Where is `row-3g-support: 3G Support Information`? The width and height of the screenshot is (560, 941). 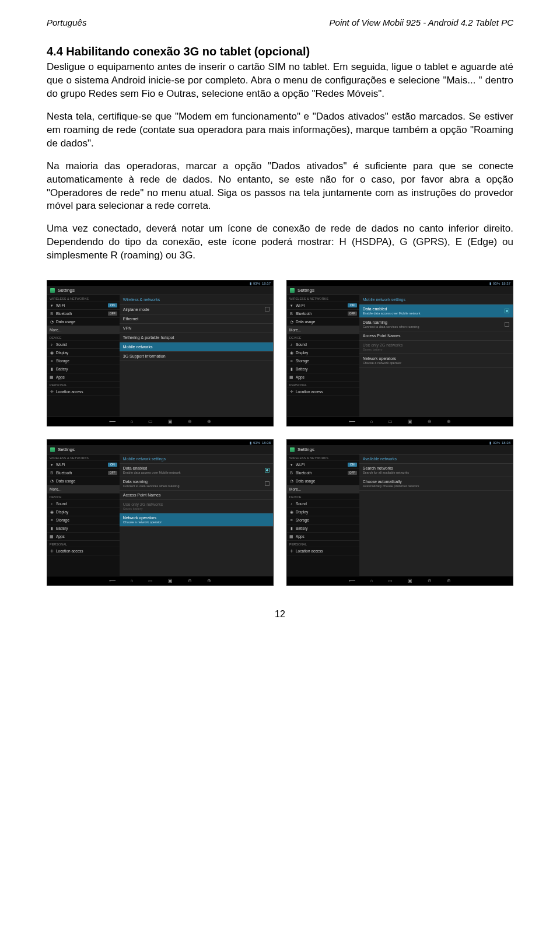 row-3g-support: 3G Support Information is located at coordinates (196, 356).